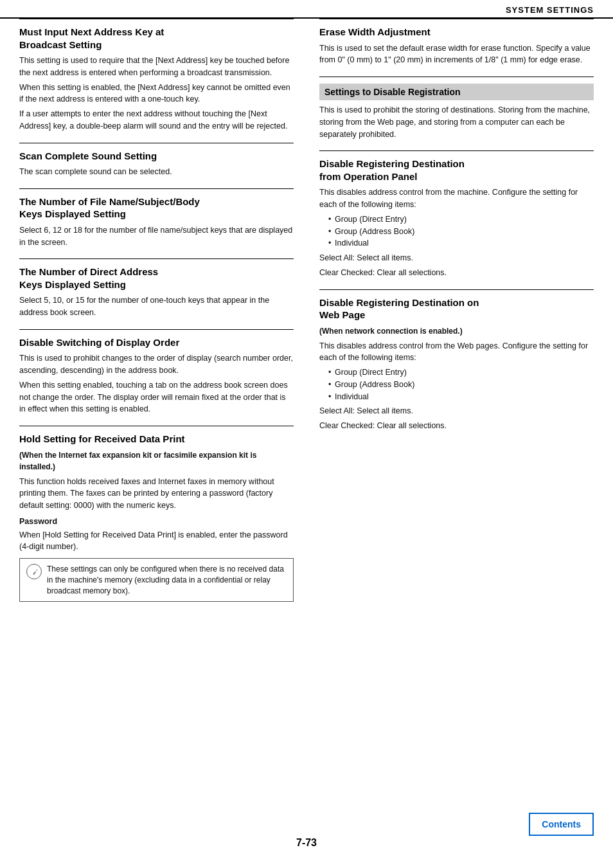 This screenshot has height=868, width=613. What do you see at coordinates (157, 237) in the screenshot?
I see `section-body-file-name-keys: Select 6, 12 or 18 for the number of fil…` at bounding box center [157, 237].